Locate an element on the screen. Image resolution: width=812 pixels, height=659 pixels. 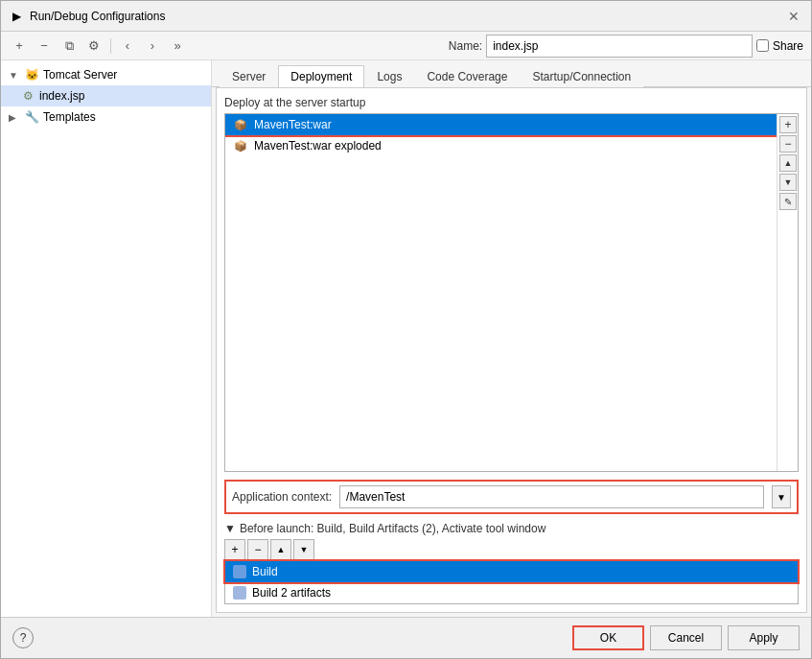
copy-config-button: ⧉ is located at coordinates (69, 46).